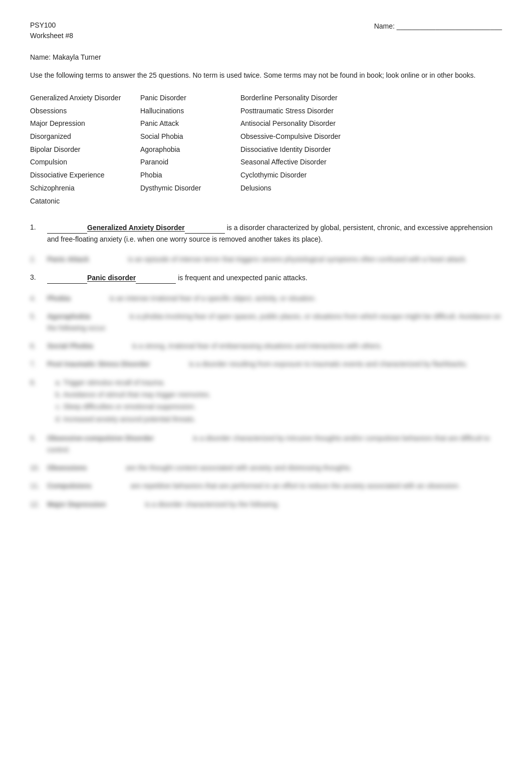 The width and height of the screenshot is (532, 780). I want to click on question-4-blurred: 4. Phobia is an intense irrational fear …, so click(266, 298).